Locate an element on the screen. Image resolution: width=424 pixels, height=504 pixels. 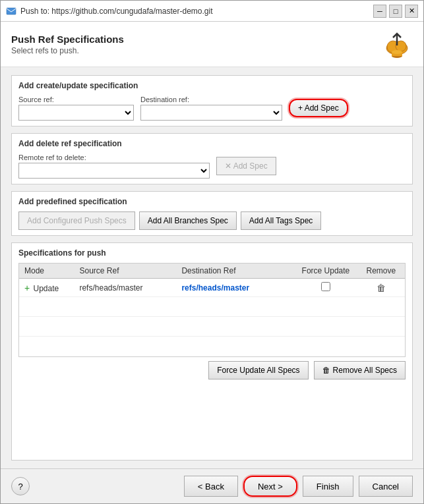
table-cell-force-update is located at coordinates (326, 288).